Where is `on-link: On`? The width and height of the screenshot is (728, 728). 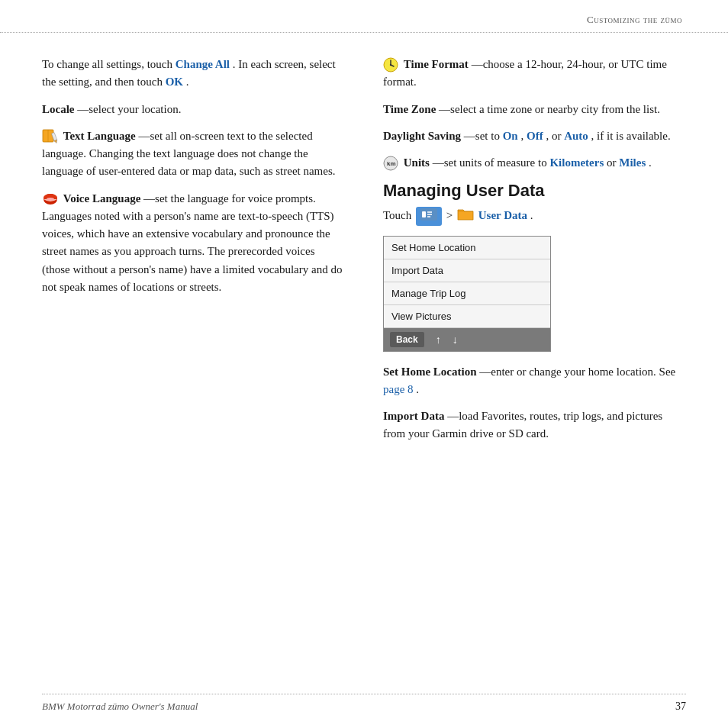 on-link: On is located at coordinates (511, 136).